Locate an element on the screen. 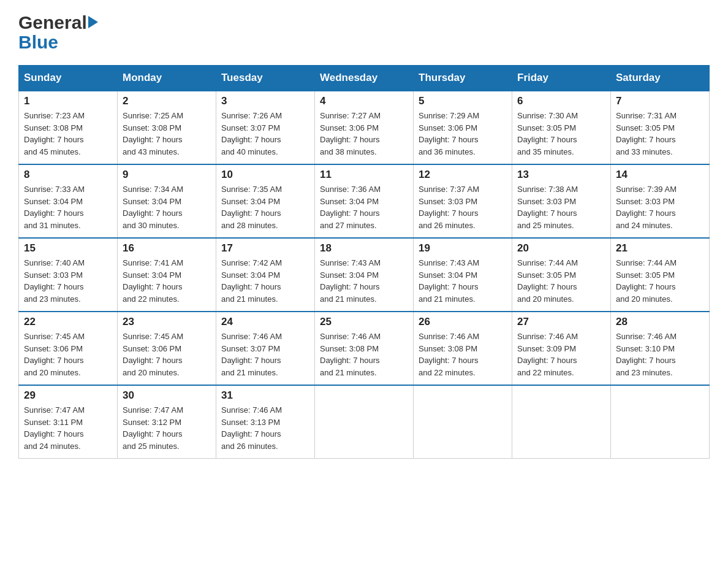  day-info: Sunrise: 7:23 AM Sunset: 3:08 PM Dayligh… is located at coordinates (68, 134).